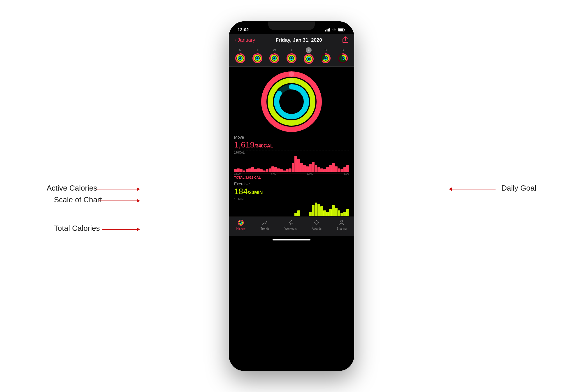 The width and height of the screenshot is (583, 392). I want to click on day-letter-m: M, so click(240, 50).